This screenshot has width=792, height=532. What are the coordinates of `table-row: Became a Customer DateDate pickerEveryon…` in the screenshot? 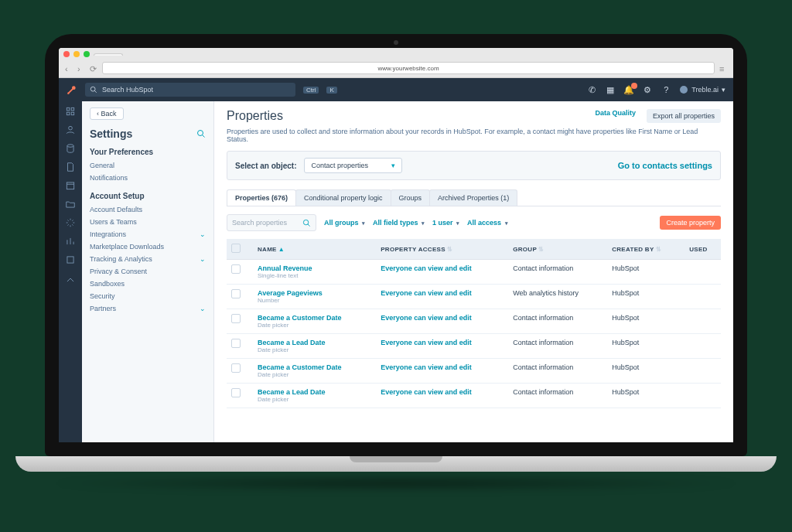 It's located at (473, 371).